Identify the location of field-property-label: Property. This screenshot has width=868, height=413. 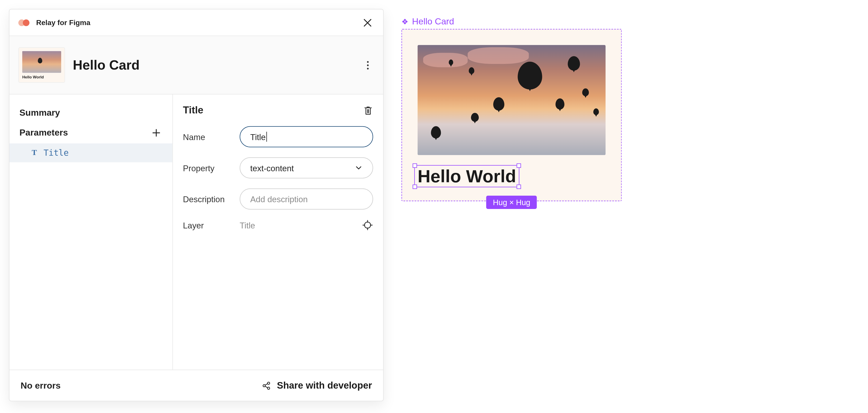
(207, 168).